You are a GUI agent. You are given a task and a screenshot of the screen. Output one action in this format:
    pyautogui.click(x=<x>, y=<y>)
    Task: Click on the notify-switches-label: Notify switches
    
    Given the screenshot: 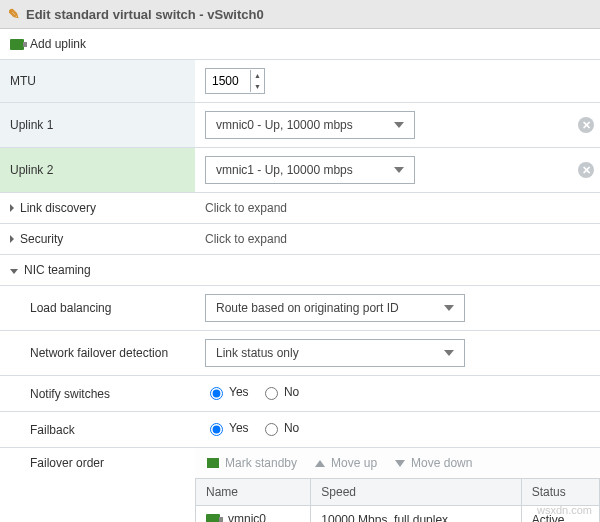 What is the action you would take?
    pyautogui.click(x=98, y=394)
    